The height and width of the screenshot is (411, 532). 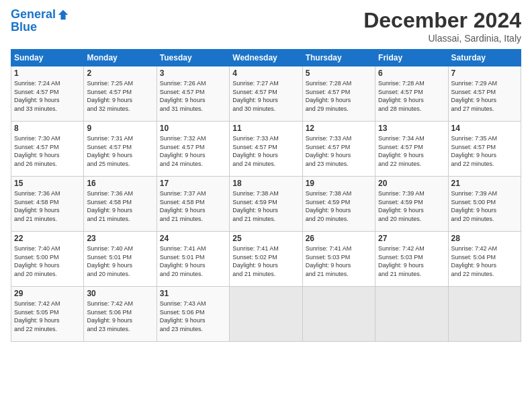 What do you see at coordinates (485, 128) in the screenshot?
I see `day-number: 14` at bounding box center [485, 128].